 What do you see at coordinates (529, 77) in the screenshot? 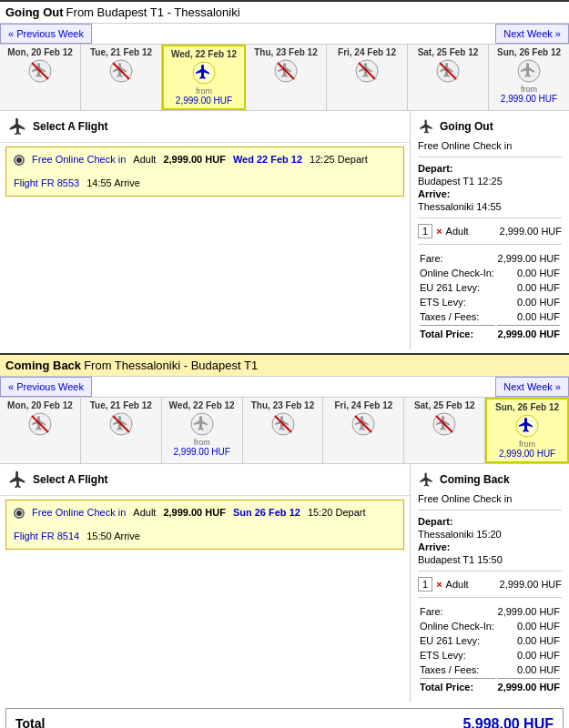
I see `cal-day-going-6: Sun, 26 Feb 12 from2,999.00 HUF` at bounding box center [529, 77].